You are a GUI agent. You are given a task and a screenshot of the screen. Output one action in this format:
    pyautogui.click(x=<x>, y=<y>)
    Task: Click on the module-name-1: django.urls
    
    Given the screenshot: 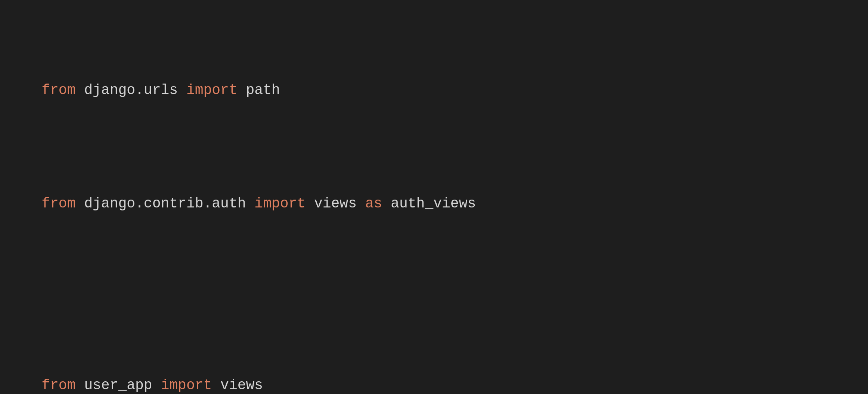 What is the action you would take?
    pyautogui.click(x=131, y=90)
    